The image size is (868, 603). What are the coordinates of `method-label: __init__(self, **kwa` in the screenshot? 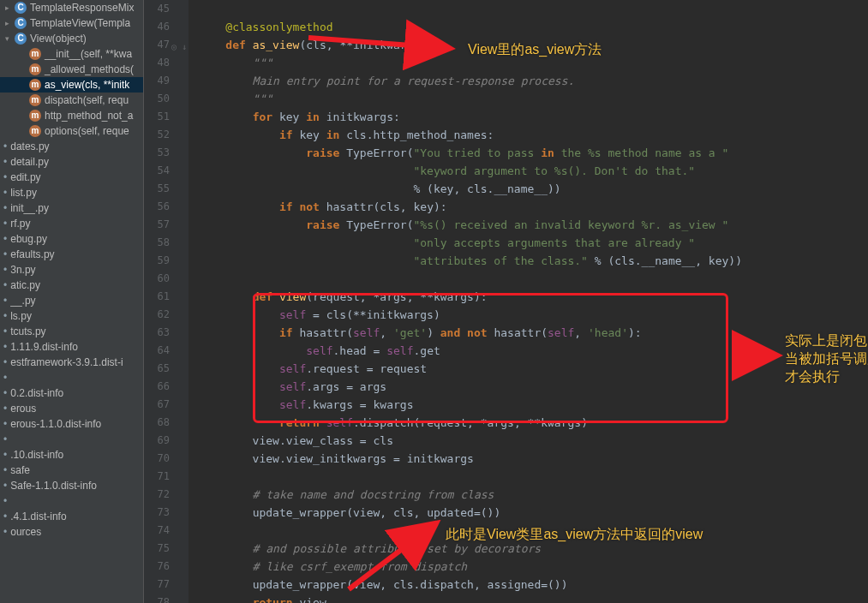 It's located at (88, 54).